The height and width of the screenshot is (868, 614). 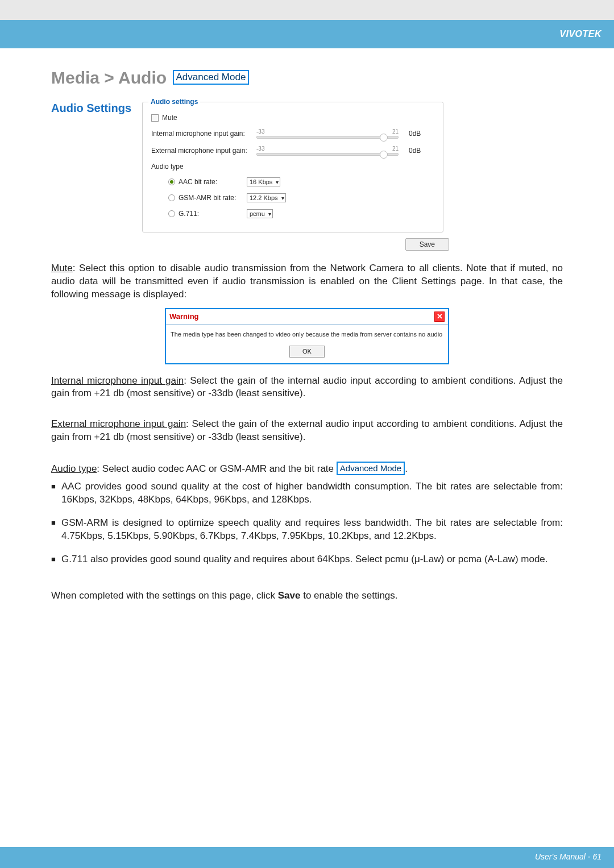 I want to click on panel-legend: Audio settings, so click(x=174, y=102).